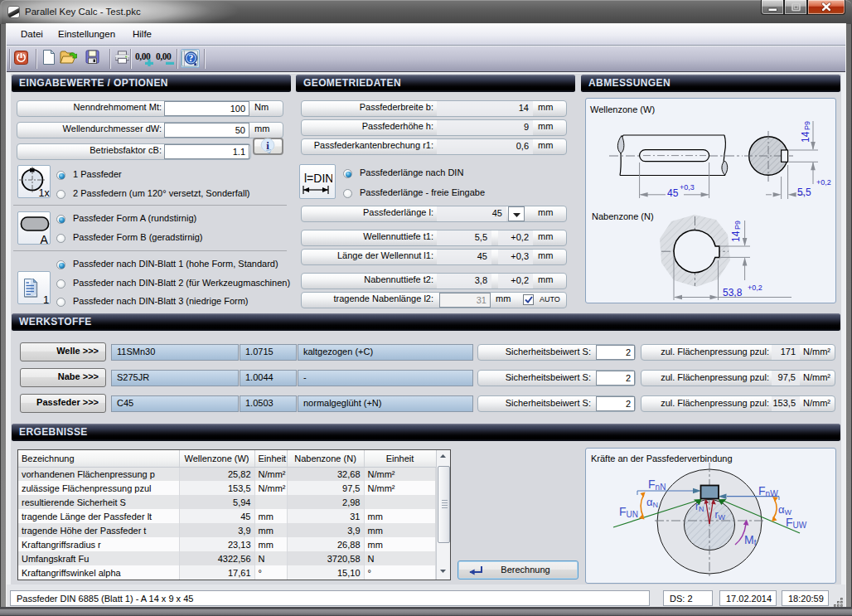  I want to click on svg-text: Wellenzone (W), so click(622, 109).